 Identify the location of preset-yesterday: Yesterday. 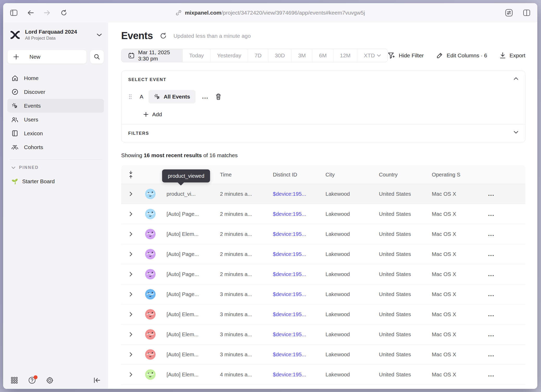
(229, 56).